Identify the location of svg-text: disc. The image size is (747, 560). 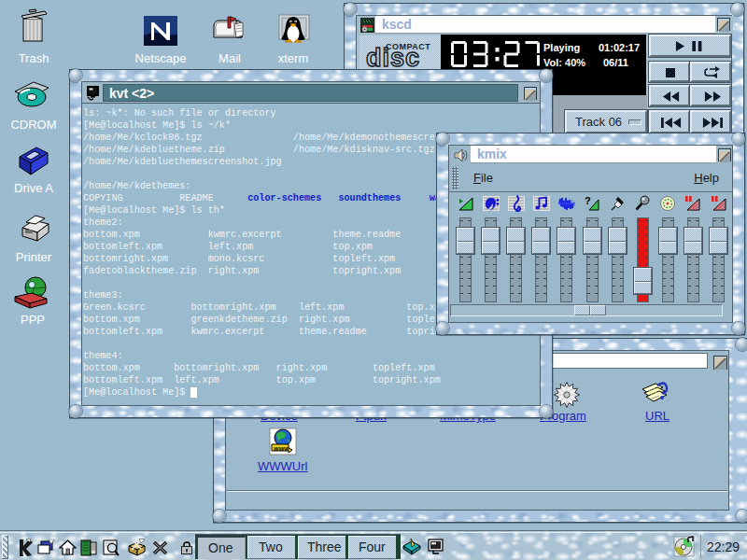
(393, 58).